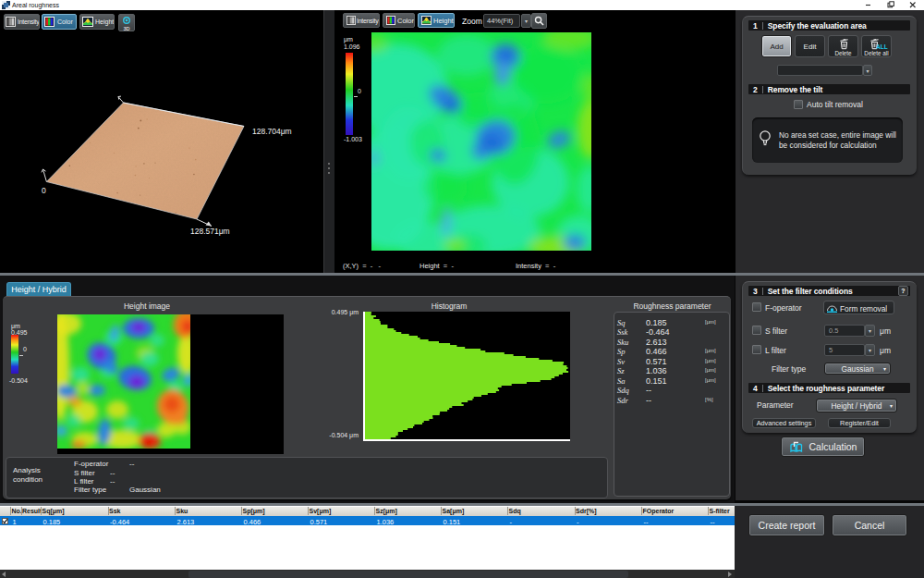 Image resolution: width=924 pixels, height=578 pixels. I want to click on svg-text: 128.571μm, so click(211, 231).